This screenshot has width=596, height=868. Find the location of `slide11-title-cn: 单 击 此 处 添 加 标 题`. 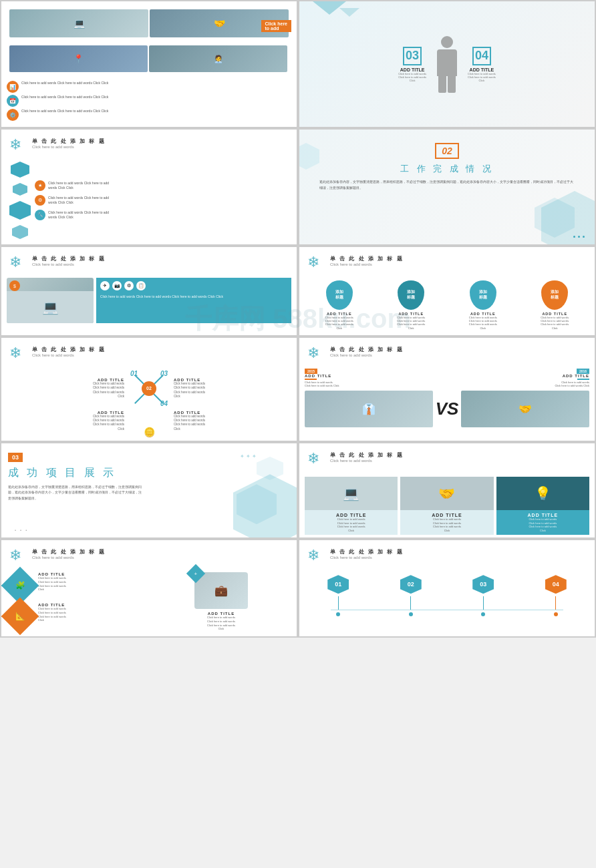

slide11-title-cn: 单 击 此 处 添 加 标 题 is located at coordinates (69, 552).